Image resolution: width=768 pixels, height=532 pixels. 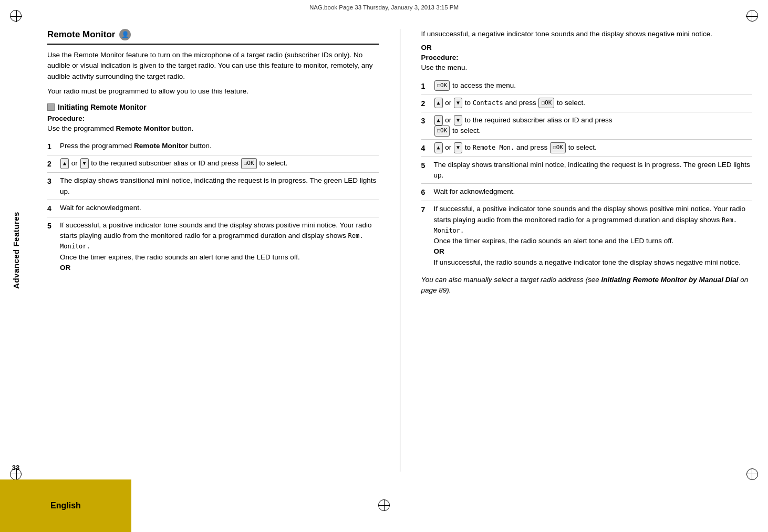 What do you see at coordinates (439, 251) in the screenshot?
I see `or-label-step7: OR` at bounding box center [439, 251].